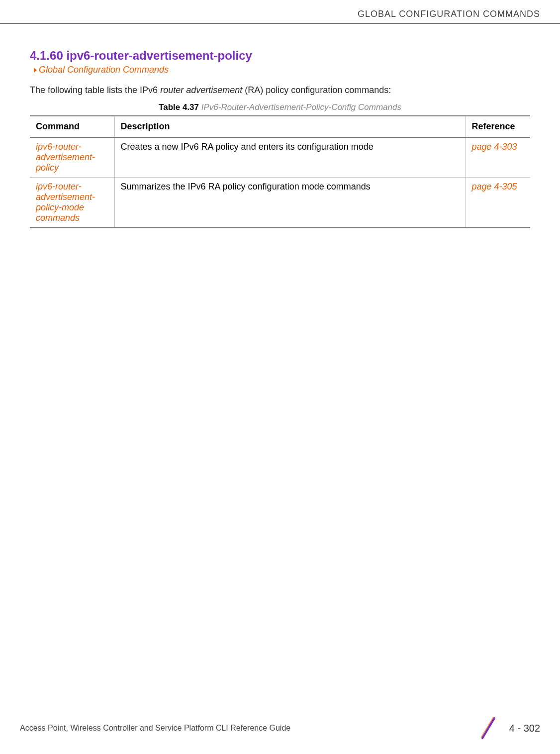  What do you see at coordinates (103, 70) in the screenshot?
I see `breadcrumb-link: Global Configuration Commands` at bounding box center [103, 70].